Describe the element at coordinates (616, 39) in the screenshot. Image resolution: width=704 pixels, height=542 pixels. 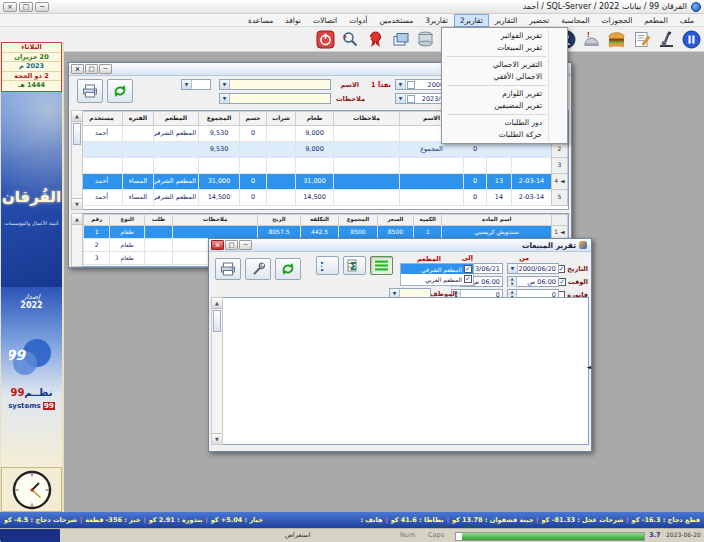
I see `burger-icon` at that location.